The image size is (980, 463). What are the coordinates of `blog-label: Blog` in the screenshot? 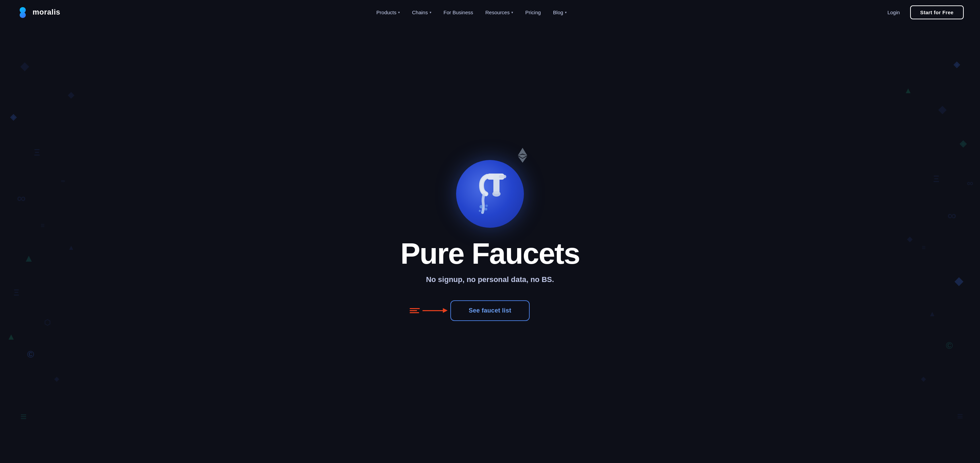 It's located at (558, 12).